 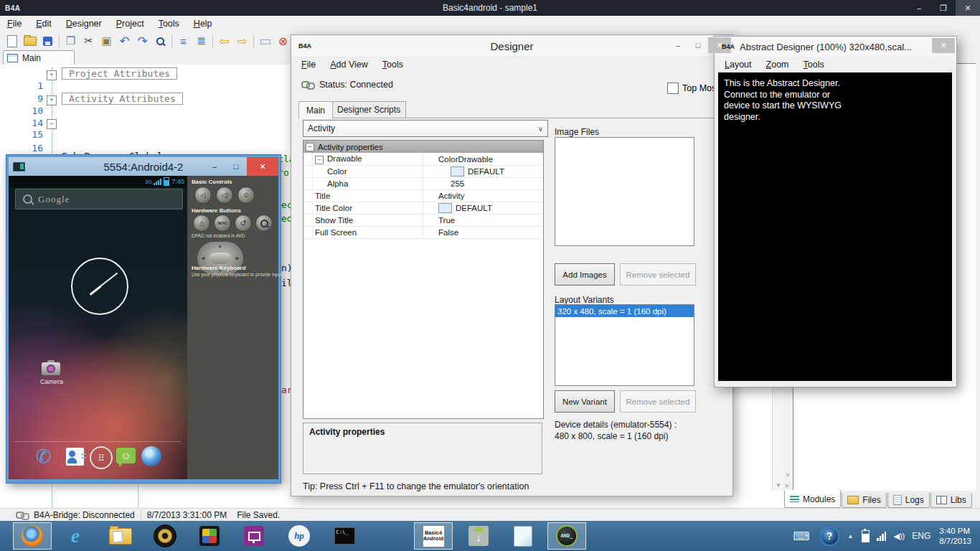 I want to click on dpad-up-icon: ▲, so click(x=220, y=245).